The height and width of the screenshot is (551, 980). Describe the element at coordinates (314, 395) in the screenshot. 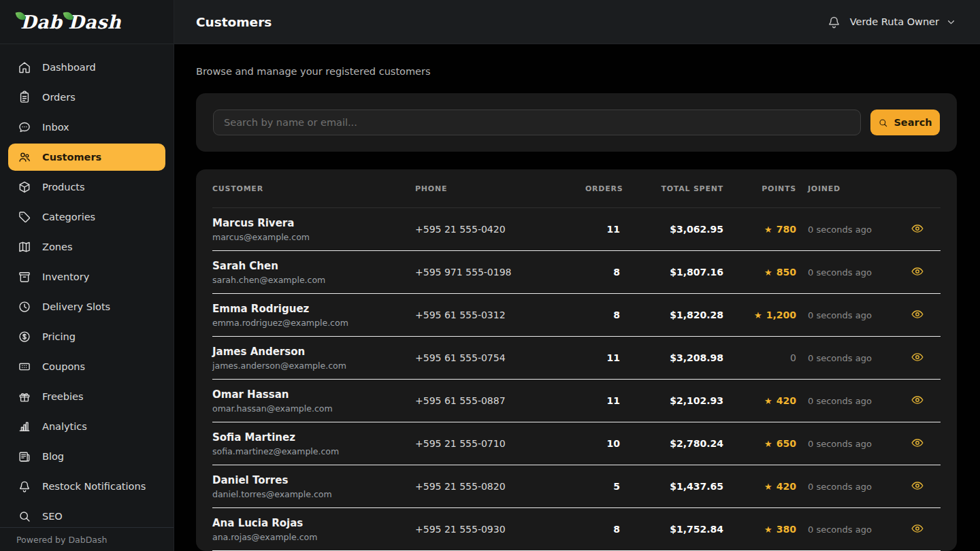

I see `customer-name: Omar Hassan` at that location.